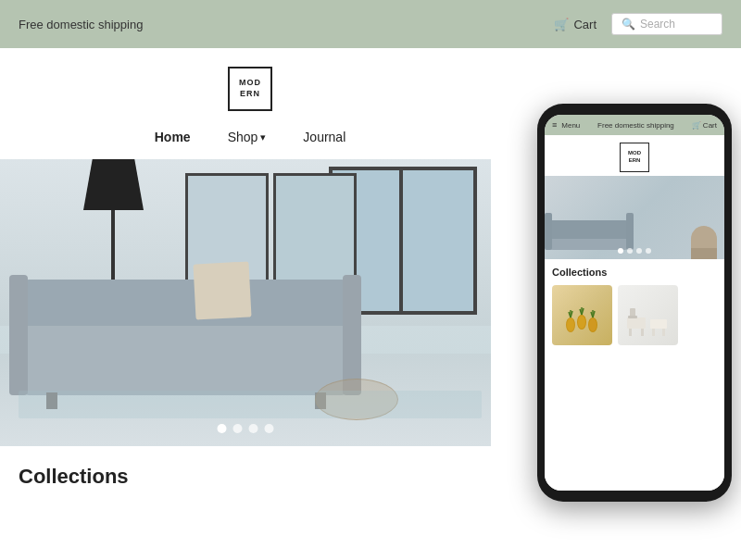  Describe the element at coordinates (81, 24) in the screenshot. I see `shipping-text: Free domestic shipping` at that location.